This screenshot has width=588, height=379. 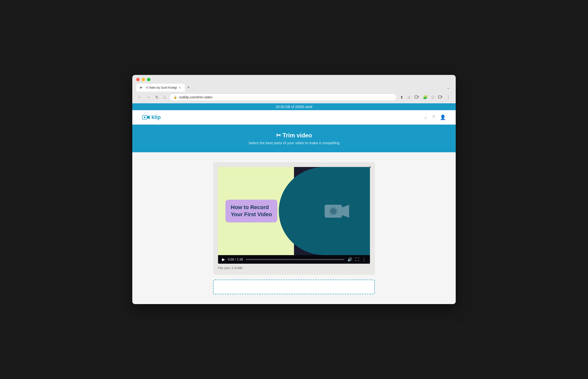 What do you see at coordinates (448, 97) in the screenshot?
I see `browser-menu-button: ⋮` at bounding box center [448, 97].